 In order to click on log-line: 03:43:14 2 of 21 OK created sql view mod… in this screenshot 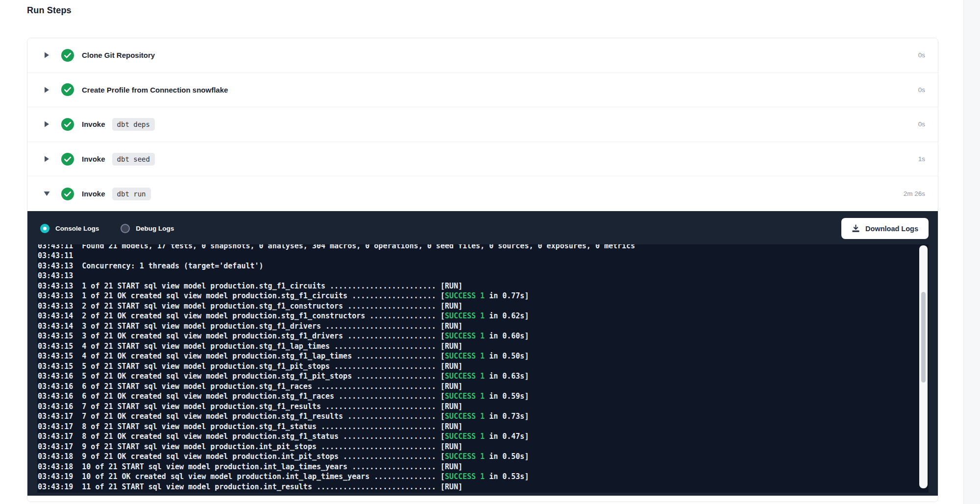, I will do `click(483, 316)`.